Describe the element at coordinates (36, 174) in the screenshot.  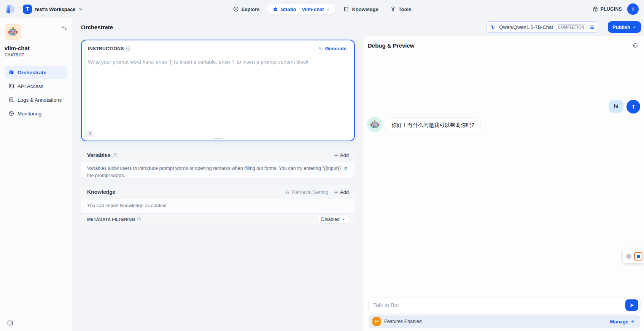
I see `app-sidebar: vllm-chat CHATBOT Orchestrate API Access…` at that location.